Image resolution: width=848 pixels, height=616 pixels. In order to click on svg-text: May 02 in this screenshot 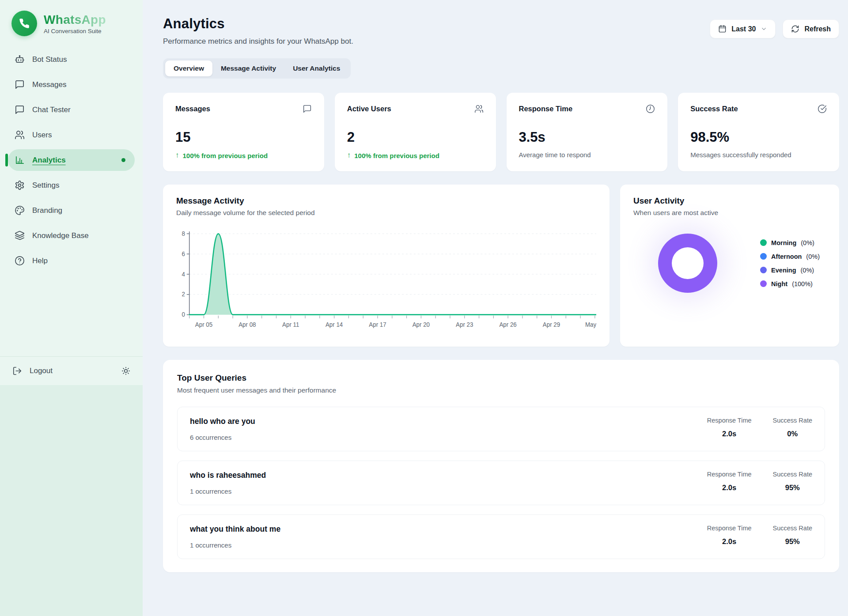, I will do `click(591, 325)`.